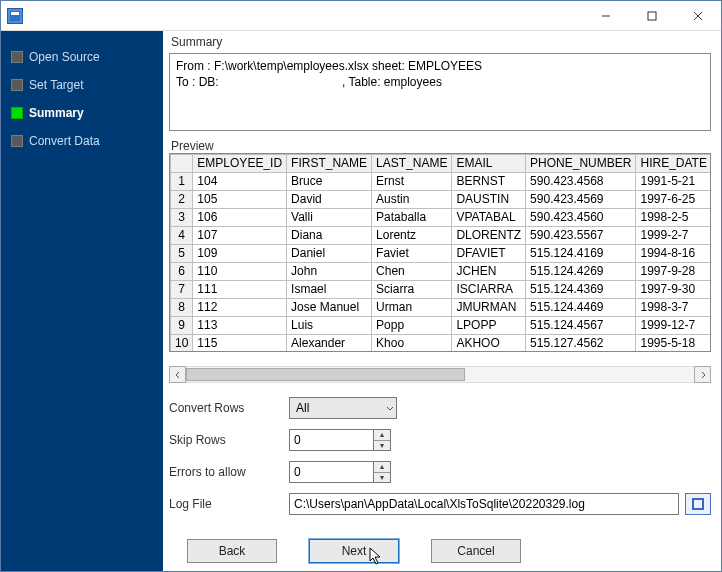 Image resolution: width=722 pixels, height=572 pixels. Describe the element at coordinates (581, 235) in the screenshot. I see `table-cell: 590.423.5567` at that location.